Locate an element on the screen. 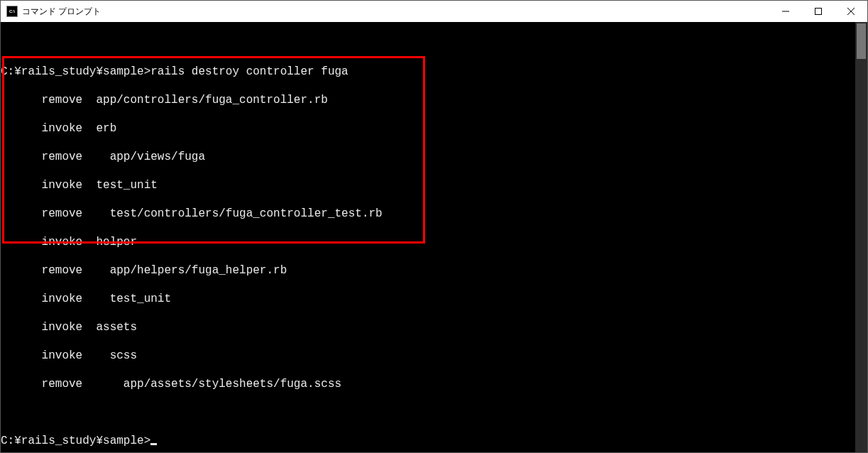  prompt-2: C:¥rails_study¥sample> is located at coordinates (75, 441).